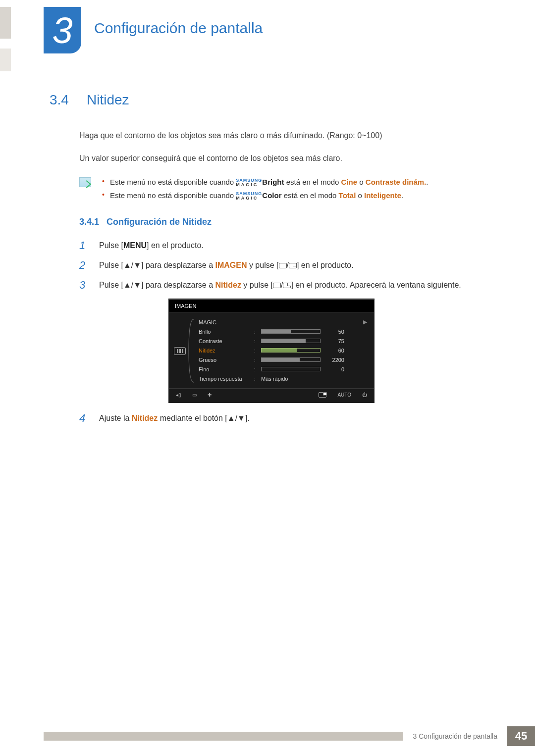 Image resolution: width=535 pixels, height=756 pixels. I want to click on osd-value: 60, so click(334, 351).